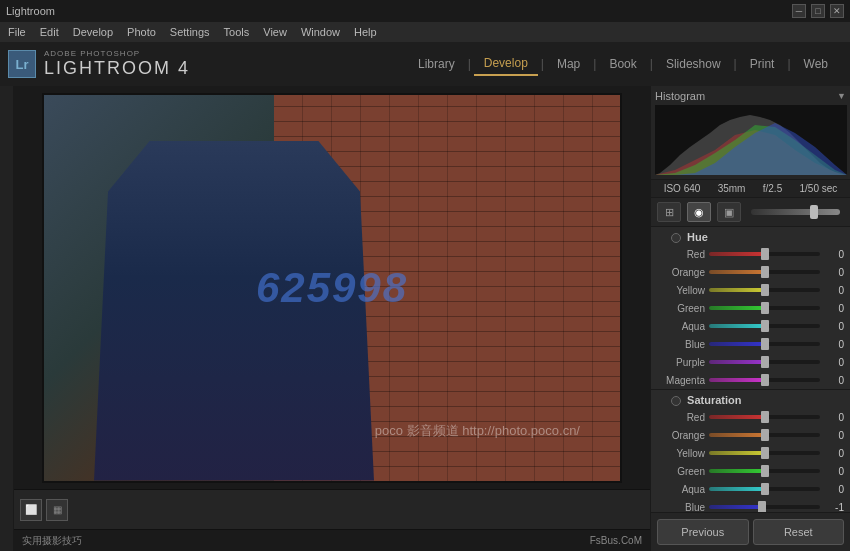 This screenshot has height=551, width=850. I want to click on filmstrip-grid-icon: ▦, so click(57, 510).